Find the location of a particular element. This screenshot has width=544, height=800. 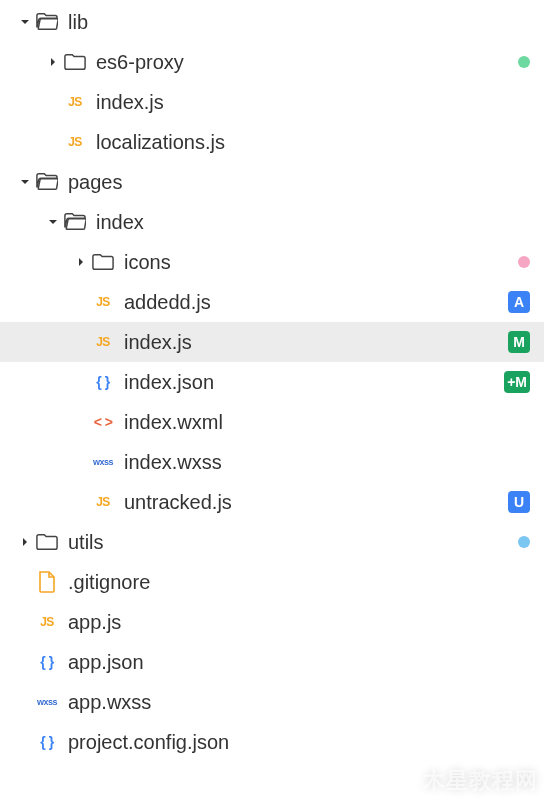

tree-row: .gitignore is located at coordinates (272, 582).